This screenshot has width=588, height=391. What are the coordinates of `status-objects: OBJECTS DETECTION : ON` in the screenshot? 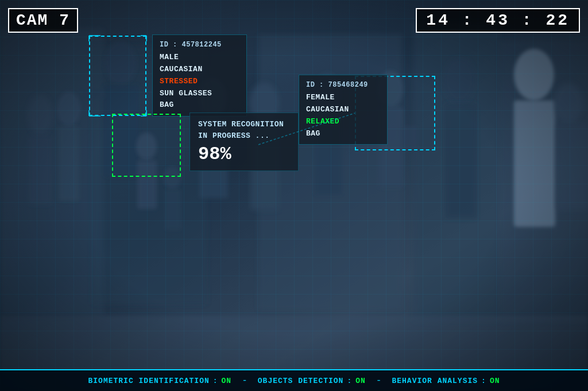 It's located at (312, 381).